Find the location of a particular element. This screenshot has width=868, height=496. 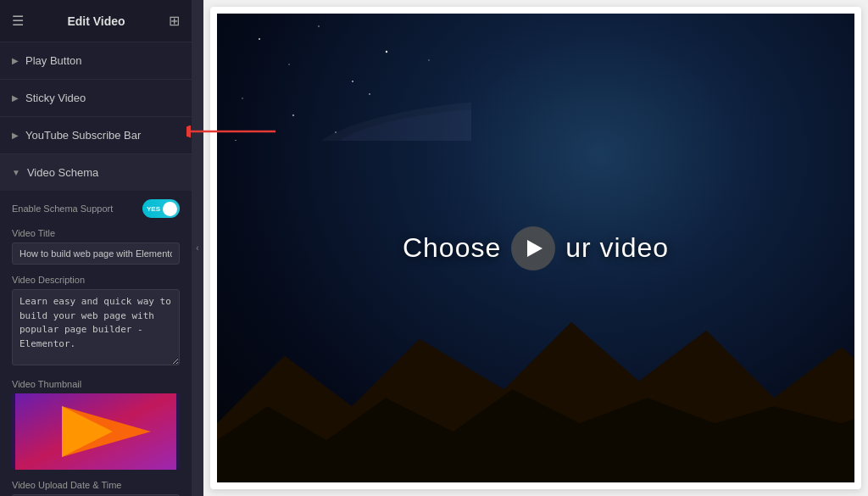

sticky-video-label: Sticky Video is located at coordinates (56, 98).